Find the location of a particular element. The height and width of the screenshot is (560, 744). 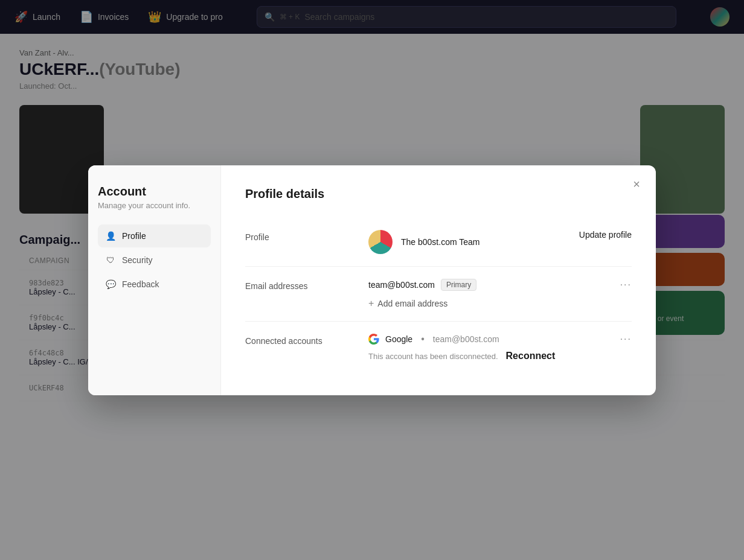

email-row: team@b00st.com Primary ··· is located at coordinates (500, 285).